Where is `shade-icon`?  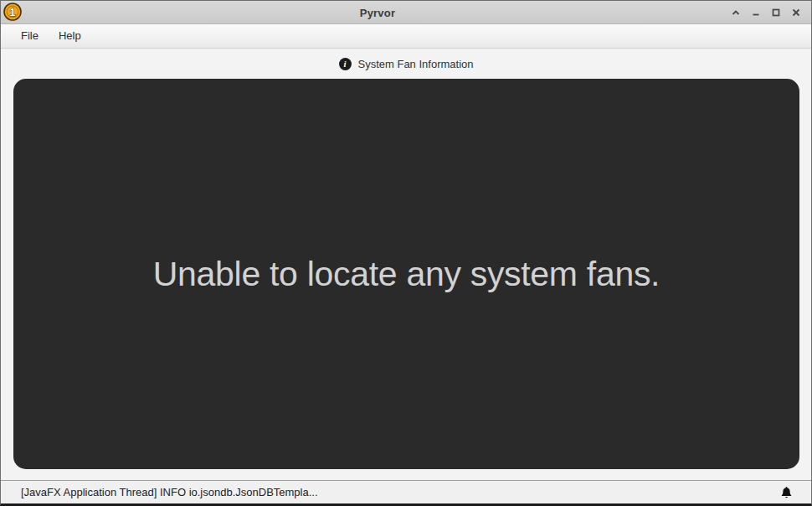
shade-icon is located at coordinates (736, 13).